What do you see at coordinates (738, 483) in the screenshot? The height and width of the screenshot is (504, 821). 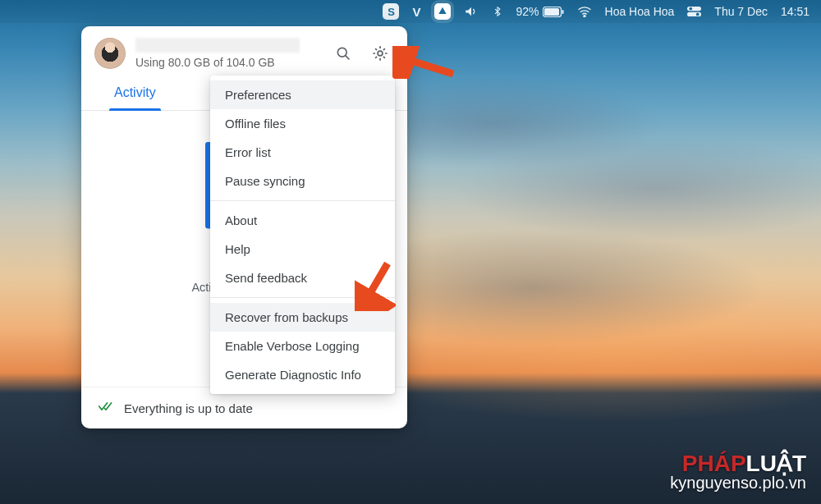 I see `watermark-site: kynguyenso.plo.vn` at bounding box center [738, 483].